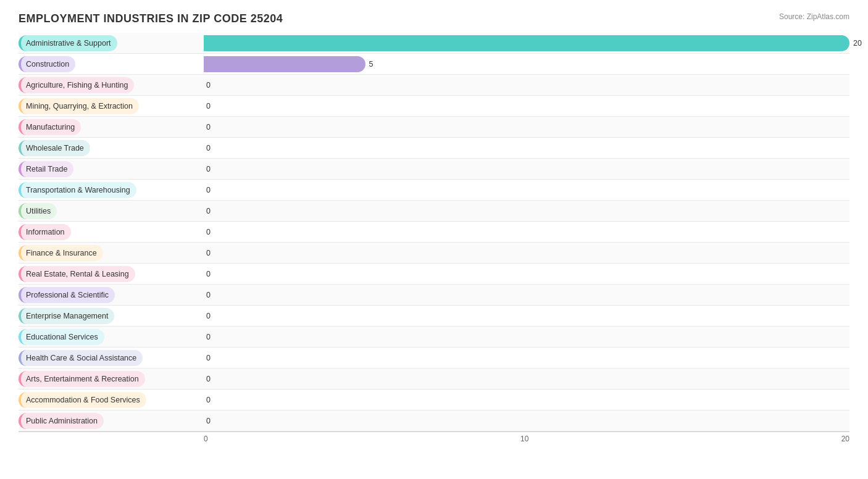  I want to click on row-label-area: Construction, so click(111, 64).